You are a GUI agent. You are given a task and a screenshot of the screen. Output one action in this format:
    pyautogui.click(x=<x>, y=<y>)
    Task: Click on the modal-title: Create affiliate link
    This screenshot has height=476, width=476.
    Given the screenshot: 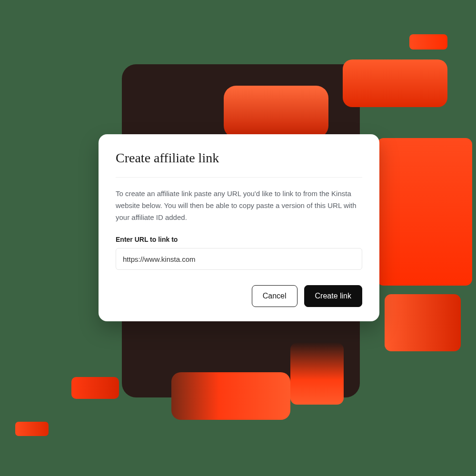 What is the action you would take?
    pyautogui.click(x=239, y=164)
    